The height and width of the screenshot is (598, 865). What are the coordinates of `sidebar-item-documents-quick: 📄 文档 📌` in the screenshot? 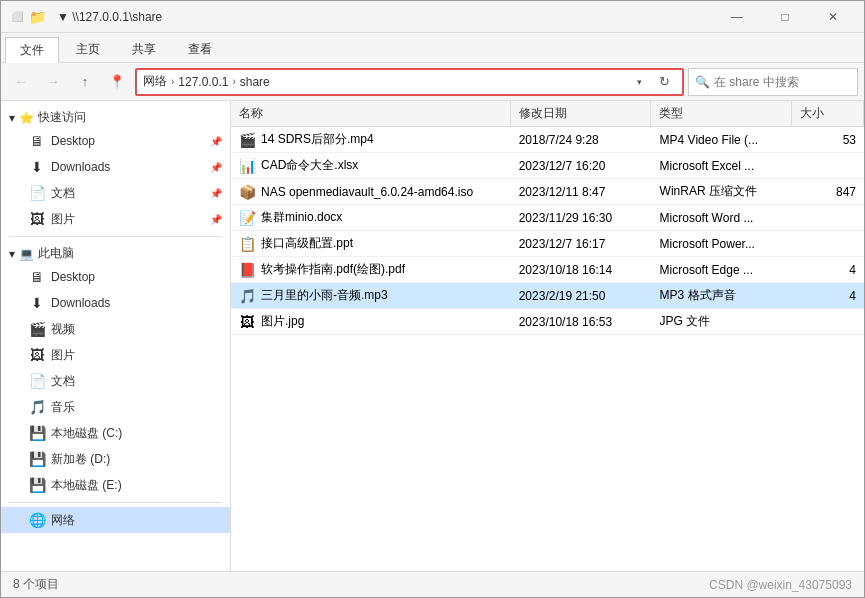 It's located at (116, 193).